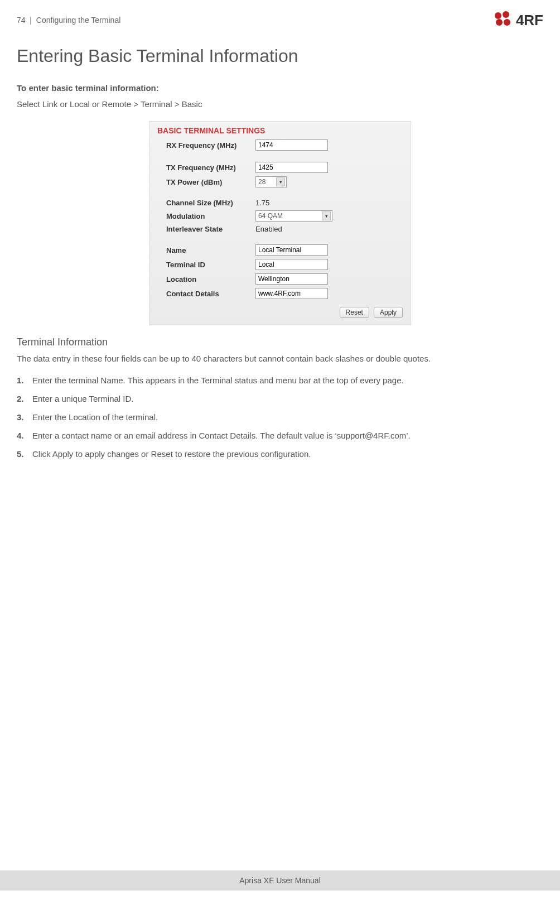  I want to click on location-input, so click(292, 279).